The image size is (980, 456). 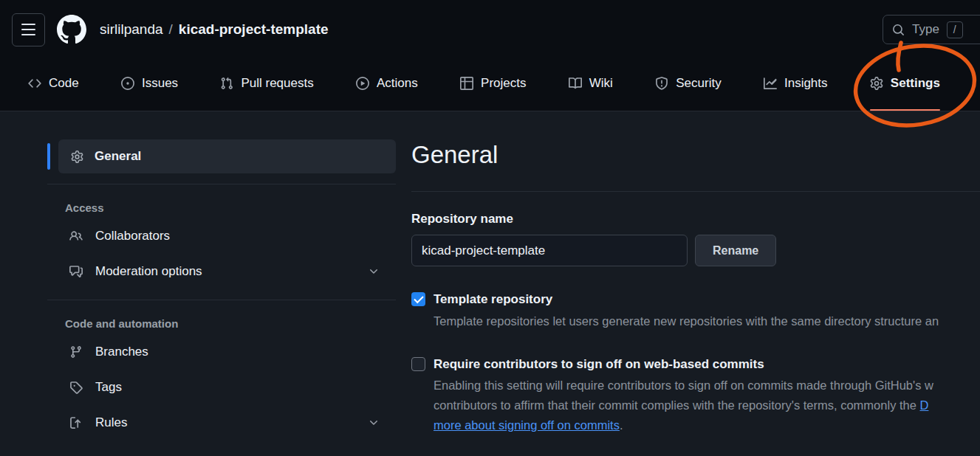 I want to click on sidebar-item-tags: Tags, so click(x=222, y=387).